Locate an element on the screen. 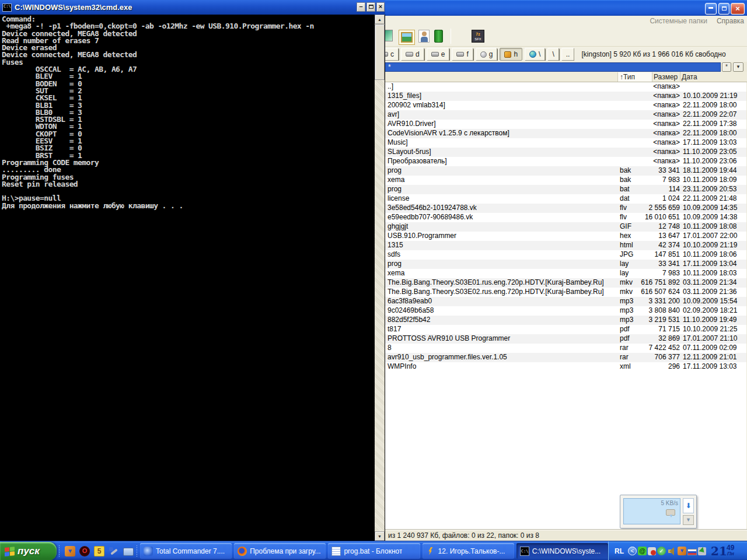 The image size is (747, 560). scroll-up-icon: ▲ is located at coordinates (379, 19).